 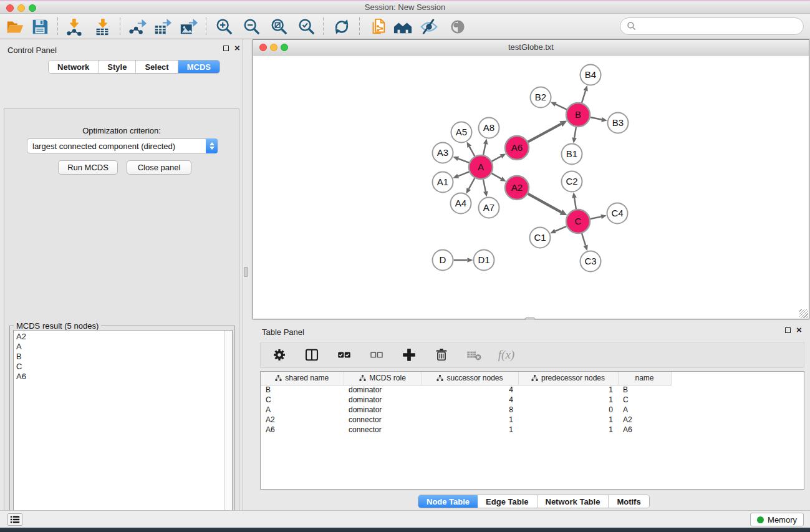 What do you see at coordinates (302, 410) in the screenshot?
I see `table-cell: A` at bounding box center [302, 410].